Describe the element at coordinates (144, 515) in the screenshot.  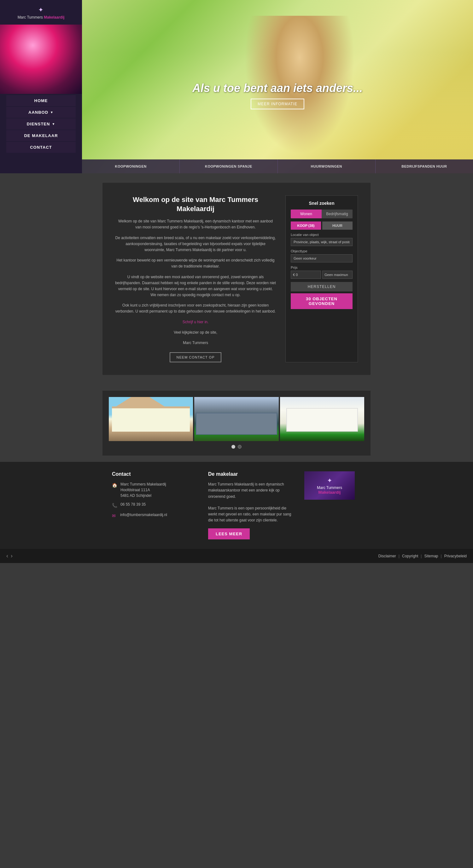
I see `footer-email-address: info@tumbersmakelaardij.nl` at that location.